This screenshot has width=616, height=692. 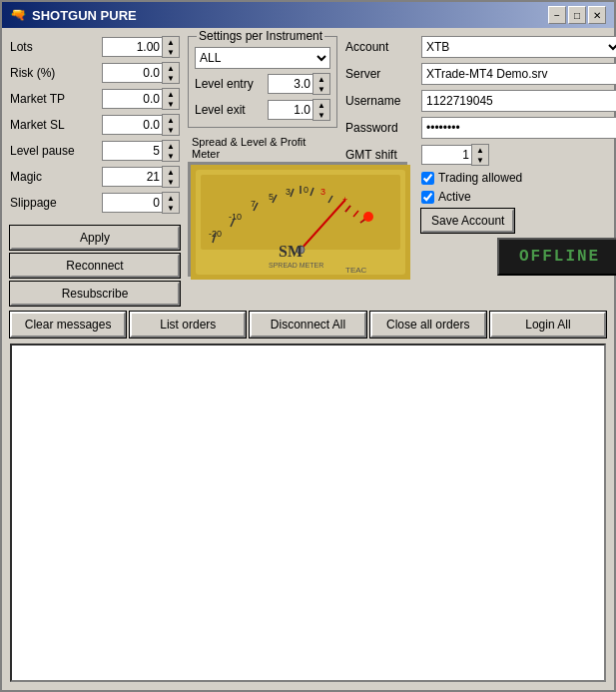 What do you see at coordinates (171, 151) in the screenshot?
I see `level-pause-arrows: ▲ ▼` at bounding box center [171, 151].